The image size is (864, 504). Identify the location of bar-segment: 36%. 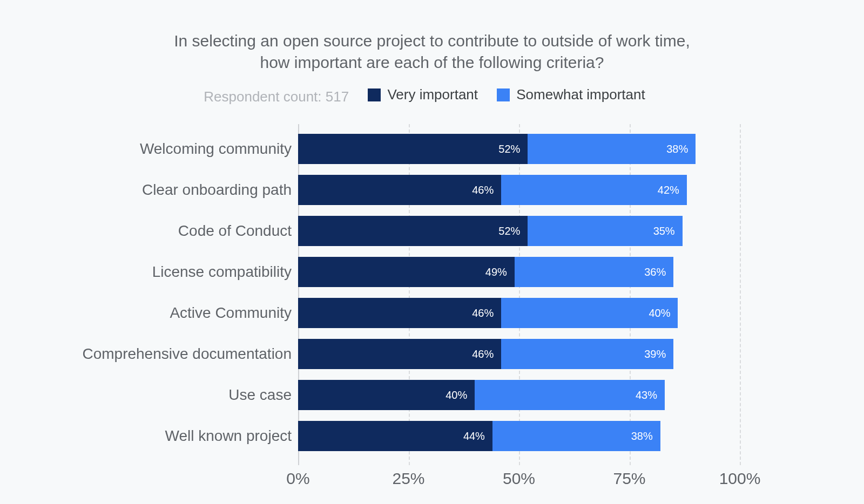
(594, 272).